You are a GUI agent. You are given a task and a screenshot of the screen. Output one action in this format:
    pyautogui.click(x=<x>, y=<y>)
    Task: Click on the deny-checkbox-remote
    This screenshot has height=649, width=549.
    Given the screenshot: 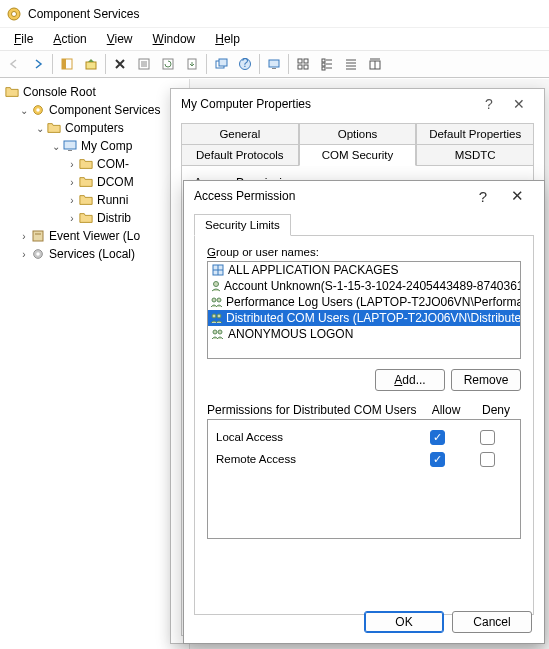 What is the action you would take?
    pyautogui.click(x=488, y=460)
    